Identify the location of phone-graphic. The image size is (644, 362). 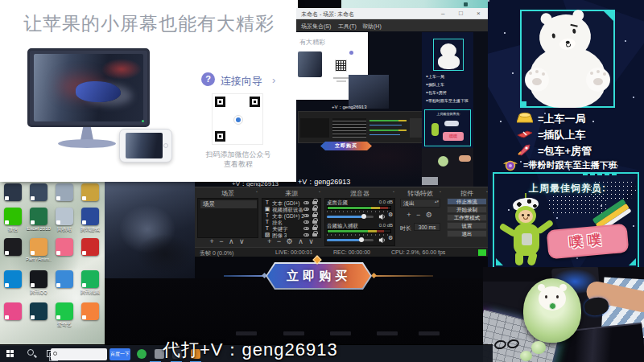
(146, 146).